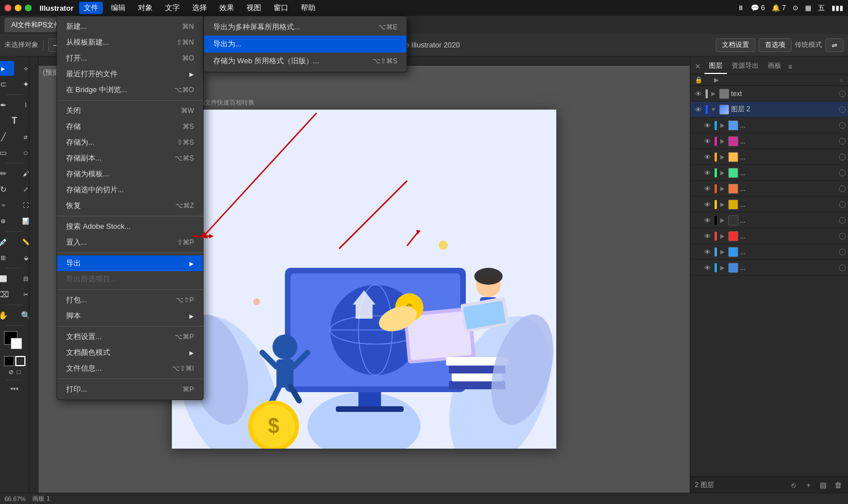 Image resolution: width=848 pixels, height=504 pixels. Describe the element at coordinates (130, 353) in the screenshot. I see `menu-item-colormode: 文档颜色模式 ▶` at that location.